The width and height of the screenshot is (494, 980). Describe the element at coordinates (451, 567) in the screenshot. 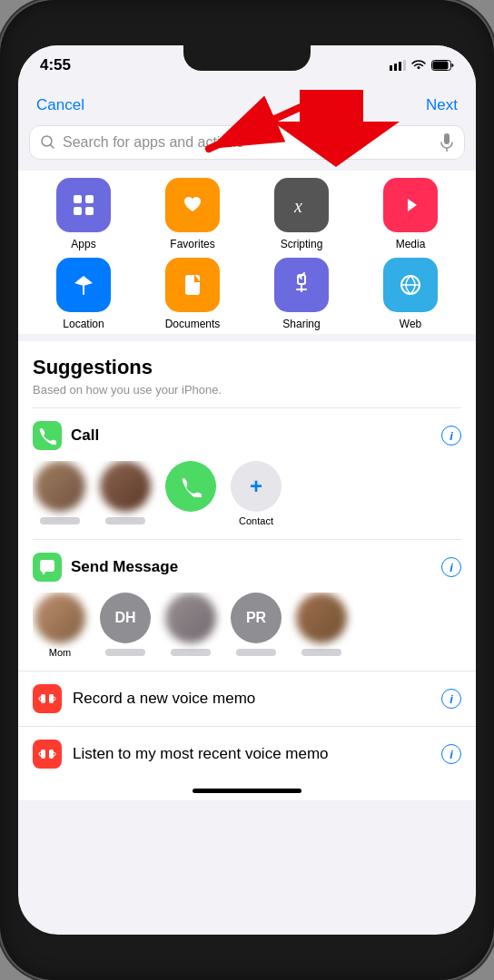

I see `message-info-icon: i` at that location.